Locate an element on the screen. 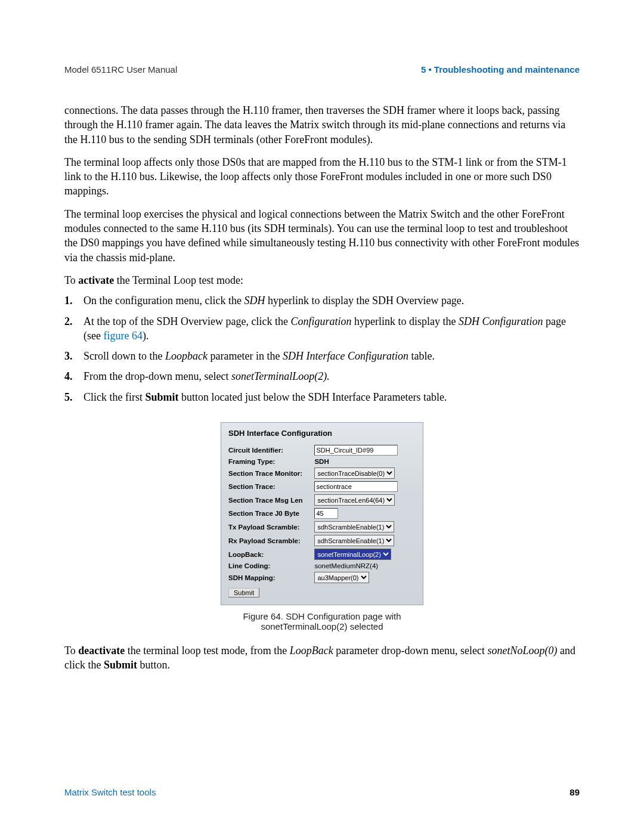  step-number: 1. is located at coordinates (69, 301).